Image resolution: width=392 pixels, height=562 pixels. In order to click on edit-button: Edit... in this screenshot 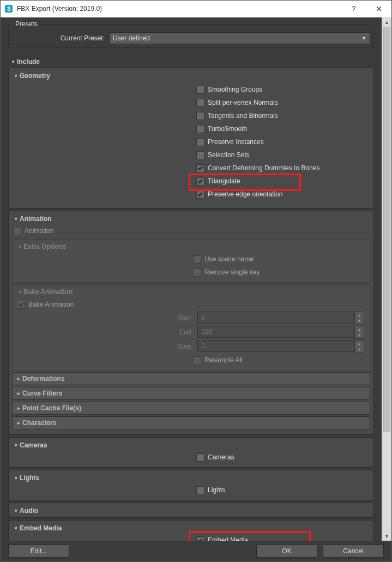, I will do `click(39, 551)`.